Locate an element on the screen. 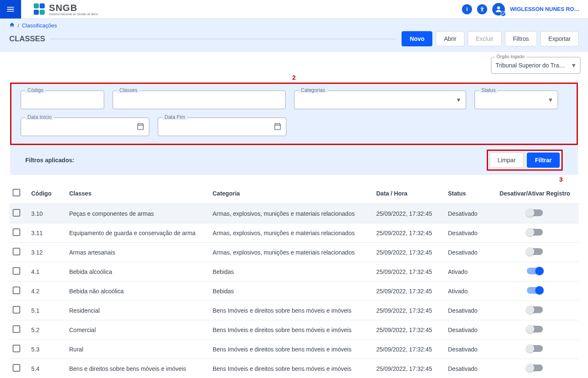 This screenshot has height=378, width=588. table-row: 3.12Armas artesanaisArmas, explosivos, m… is located at coordinates (294, 252).